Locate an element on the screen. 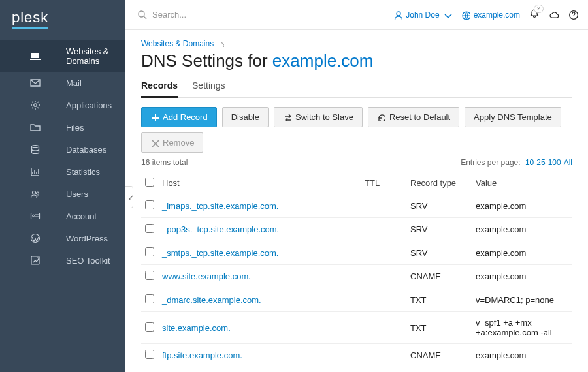 The image size is (588, 372). sidebar-item-label: Files is located at coordinates (90, 128).